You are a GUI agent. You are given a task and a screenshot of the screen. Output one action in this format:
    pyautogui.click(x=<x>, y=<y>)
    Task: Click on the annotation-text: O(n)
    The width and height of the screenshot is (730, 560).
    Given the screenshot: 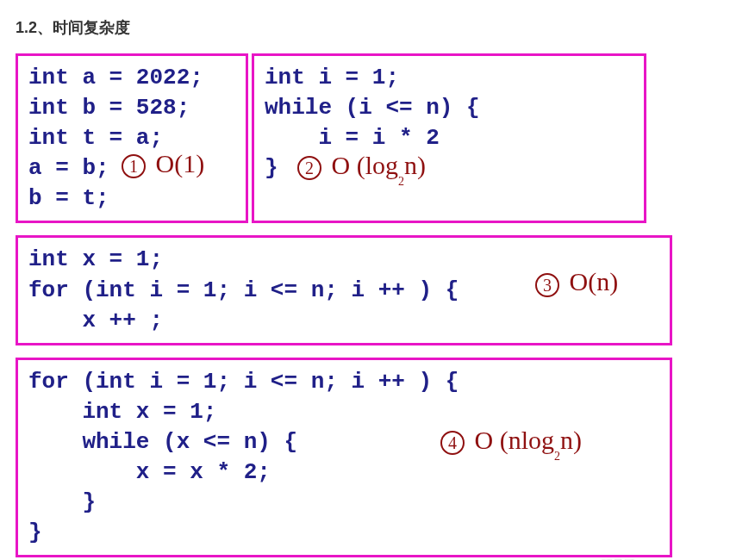 What is the action you would take?
    pyautogui.click(x=595, y=281)
    